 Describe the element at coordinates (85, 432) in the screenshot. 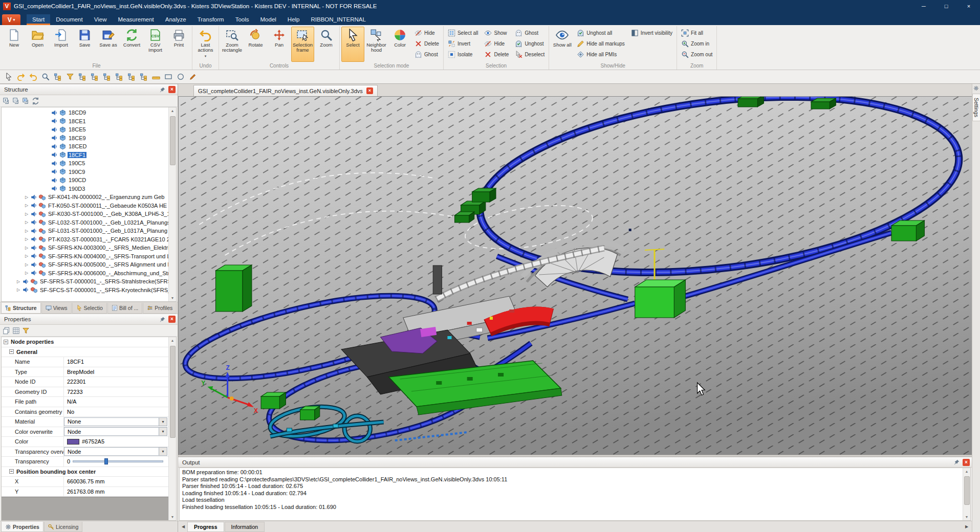

I see `property-row: Color overwrite Node` at that location.